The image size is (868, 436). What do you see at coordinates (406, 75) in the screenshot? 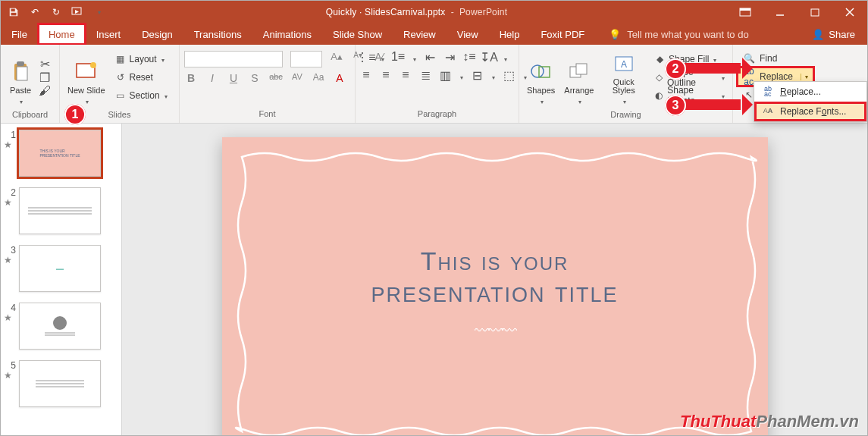
I see `align-right-icon: ≡` at bounding box center [406, 75].